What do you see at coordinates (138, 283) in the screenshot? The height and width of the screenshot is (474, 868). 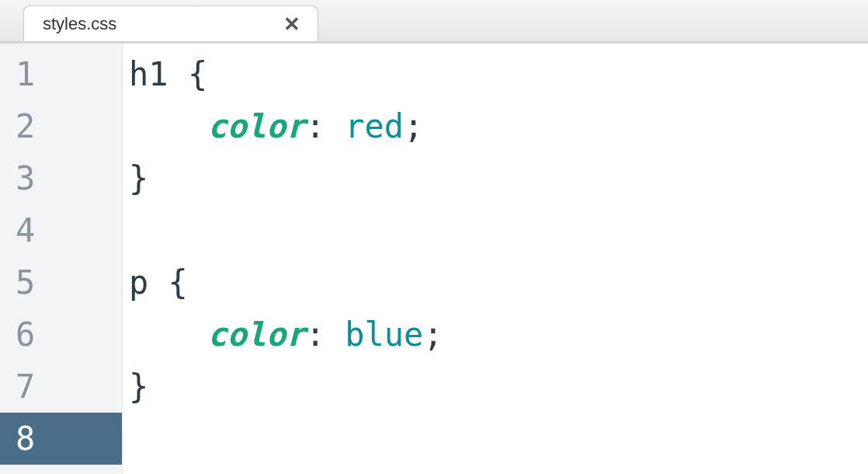 I see `token: p` at bounding box center [138, 283].